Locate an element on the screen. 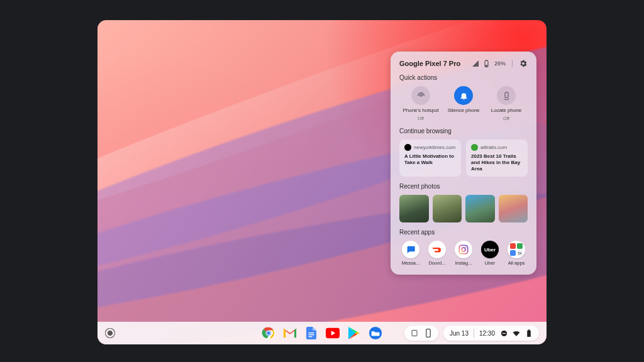 This screenshot has width=644, height=362. recent-photos-row is located at coordinates (464, 209).